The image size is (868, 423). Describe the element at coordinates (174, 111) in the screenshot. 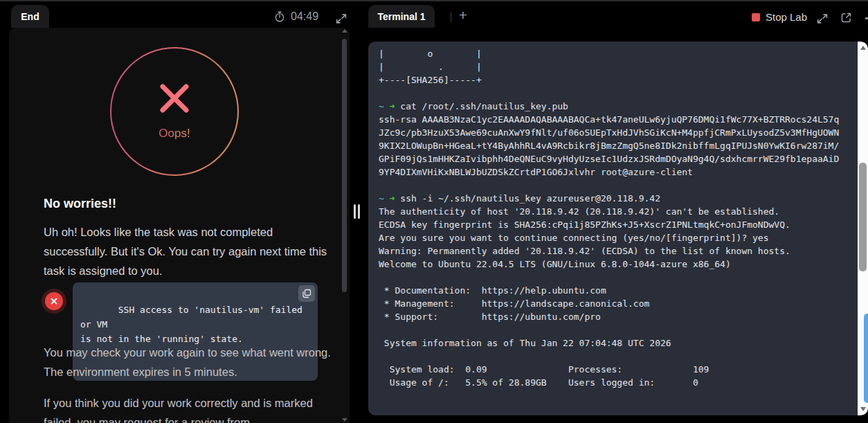

I see `oops-circle: Oops!` at that location.